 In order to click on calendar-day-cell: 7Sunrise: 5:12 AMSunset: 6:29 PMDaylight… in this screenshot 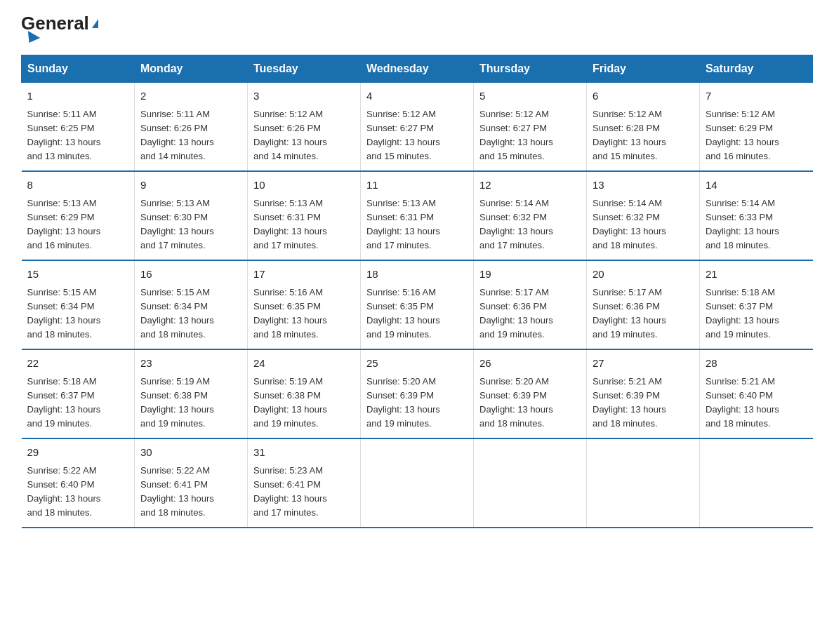, I will do `click(757, 128)`.